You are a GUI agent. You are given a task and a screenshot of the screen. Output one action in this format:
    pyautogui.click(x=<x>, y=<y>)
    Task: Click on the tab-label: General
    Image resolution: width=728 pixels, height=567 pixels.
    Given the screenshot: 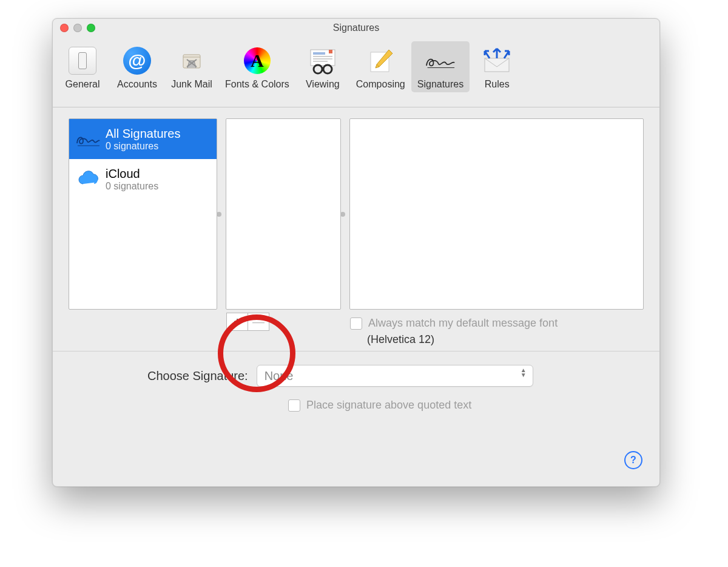 What is the action you would take?
    pyautogui.click(x=83, y=84)
    